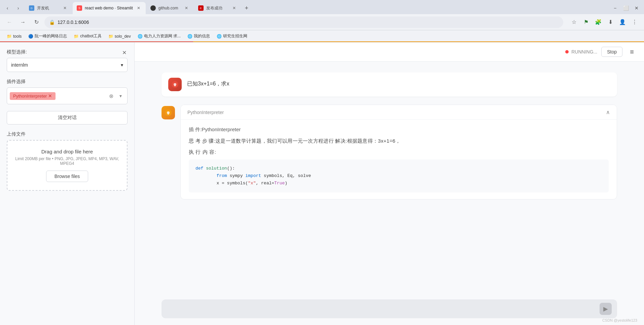 The height and width of the screenshot is (325, 644). Describe the element at coordinates (14, 36) in the screenshot. I see `bookmark-tools: 📁 tools` at that location.